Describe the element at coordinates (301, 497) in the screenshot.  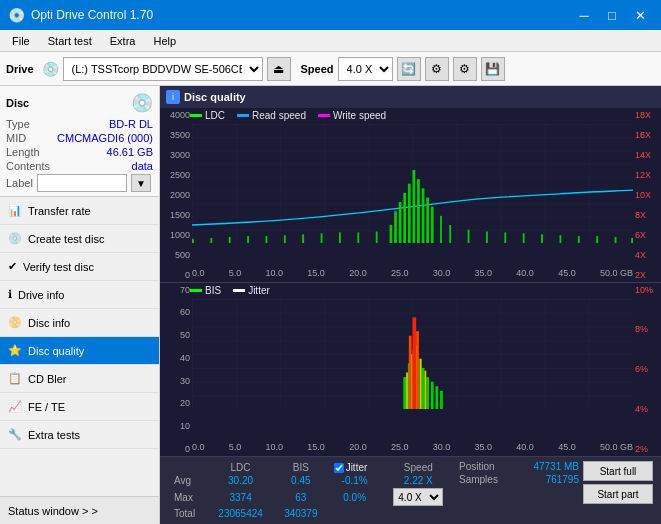
I see `max-bis: 63` at that location.